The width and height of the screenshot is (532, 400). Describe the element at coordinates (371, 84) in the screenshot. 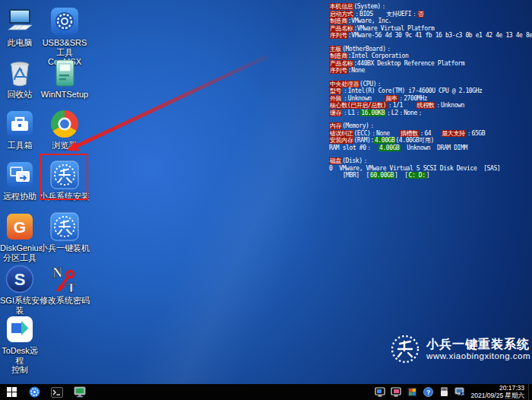

I see `info-segment-plain: (CPU)：` at that location.